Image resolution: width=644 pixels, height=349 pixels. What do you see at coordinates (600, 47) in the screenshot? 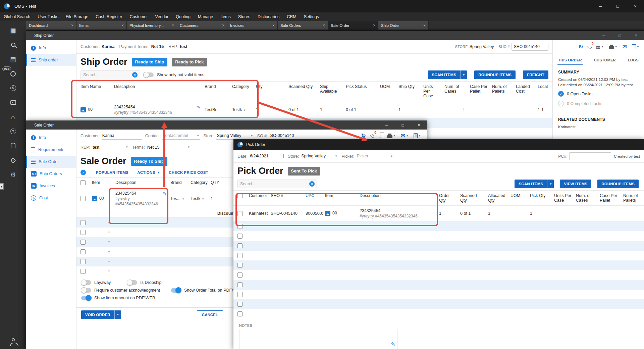
I see `grid-view-icon: ▦▼` at bounding box center [600, 47].